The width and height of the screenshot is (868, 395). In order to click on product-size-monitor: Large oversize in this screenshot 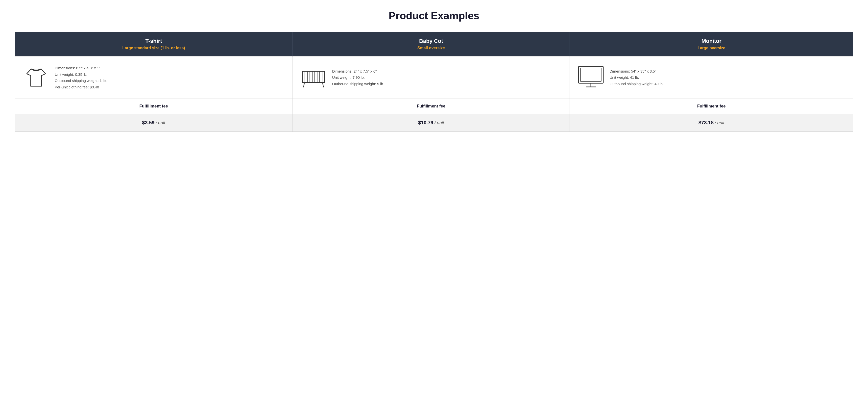, I will do `click(711, 48)`.